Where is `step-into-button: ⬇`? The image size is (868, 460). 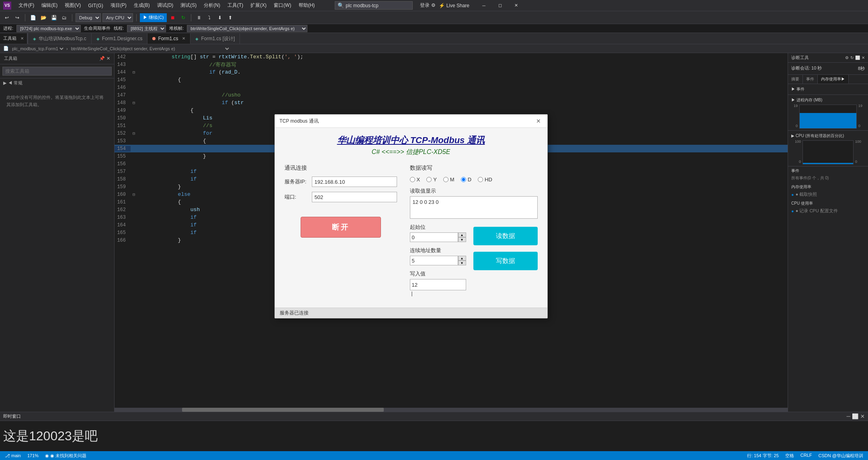 step-into-button: ⬇ is located at coordinates (220, 18).